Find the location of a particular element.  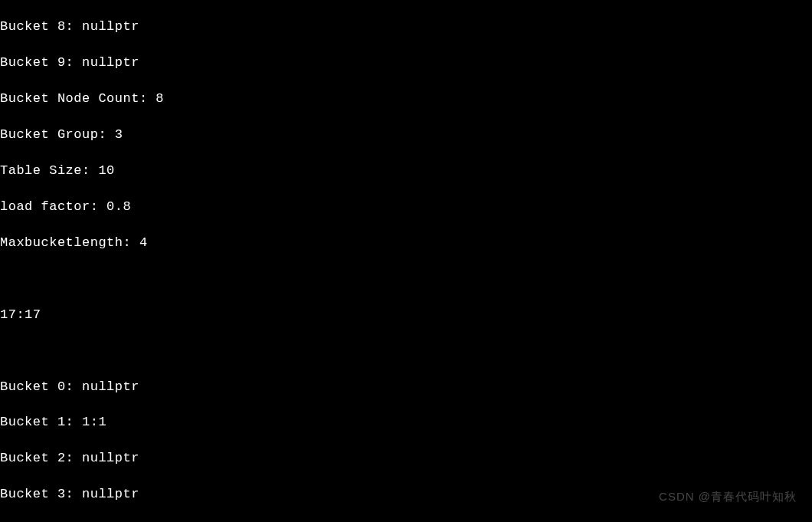

output-line: 17:17 is located at coordinates (406, 314).